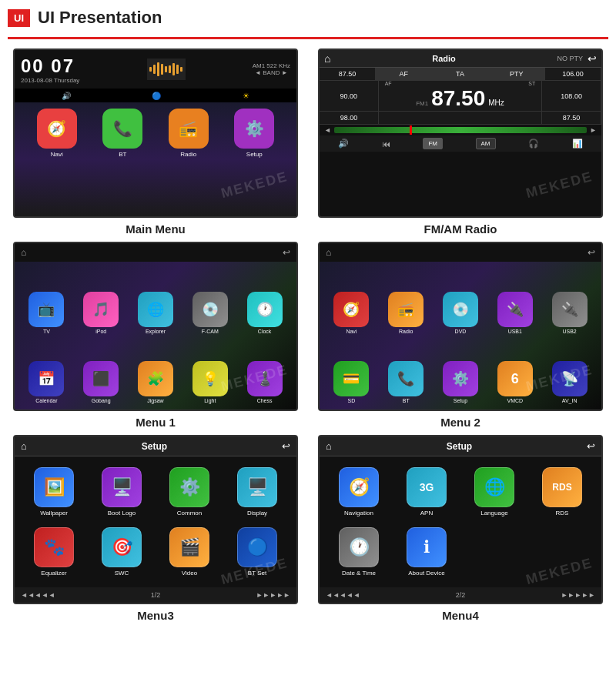 The width and height of the screenshot is (616, 682). I want to click on mm-app-radio: 📻 Radio, so click(189, 133).